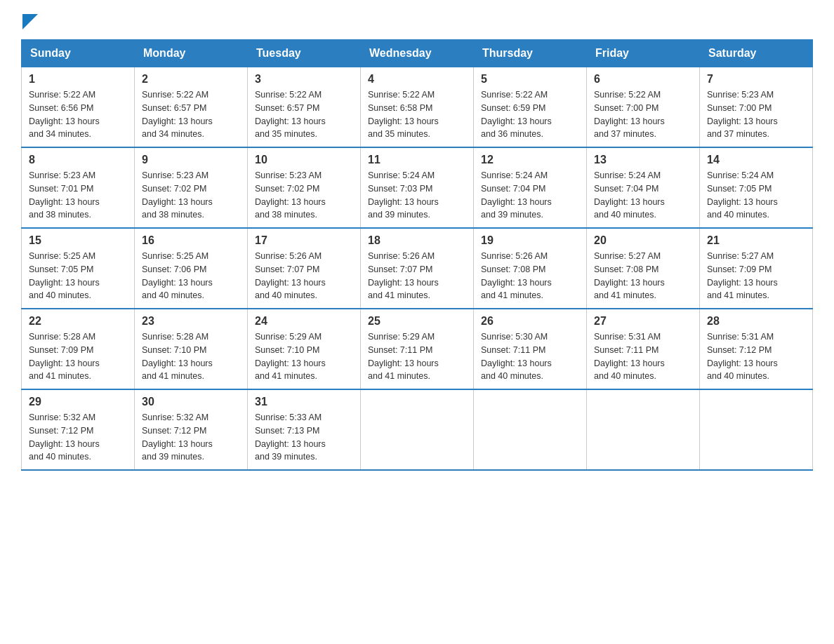 Image resolution: width=834 pixels, height=644 pixels. I want to click on day-number: 19, so click(530, 241).